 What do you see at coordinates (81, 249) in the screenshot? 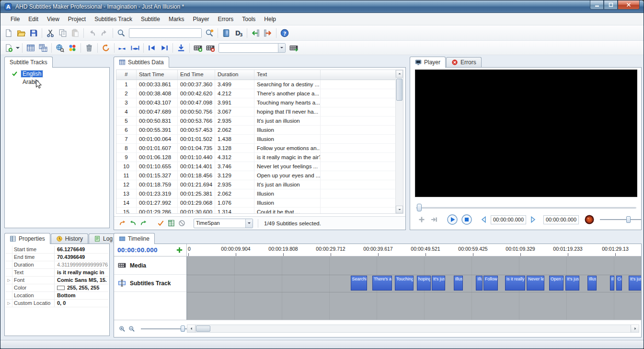
I see `property-value: 66.1276649` at bounding box center [81, 249].